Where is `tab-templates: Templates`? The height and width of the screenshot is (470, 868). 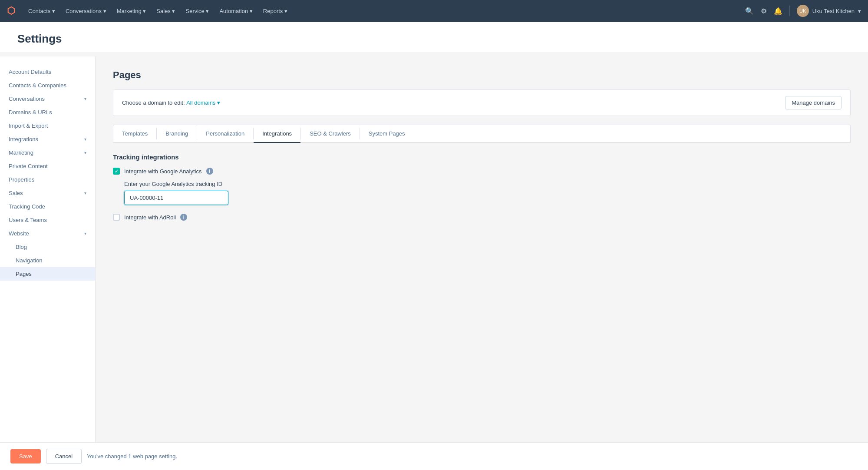 tab-templates: Templates is located at coordinates (135, 134).